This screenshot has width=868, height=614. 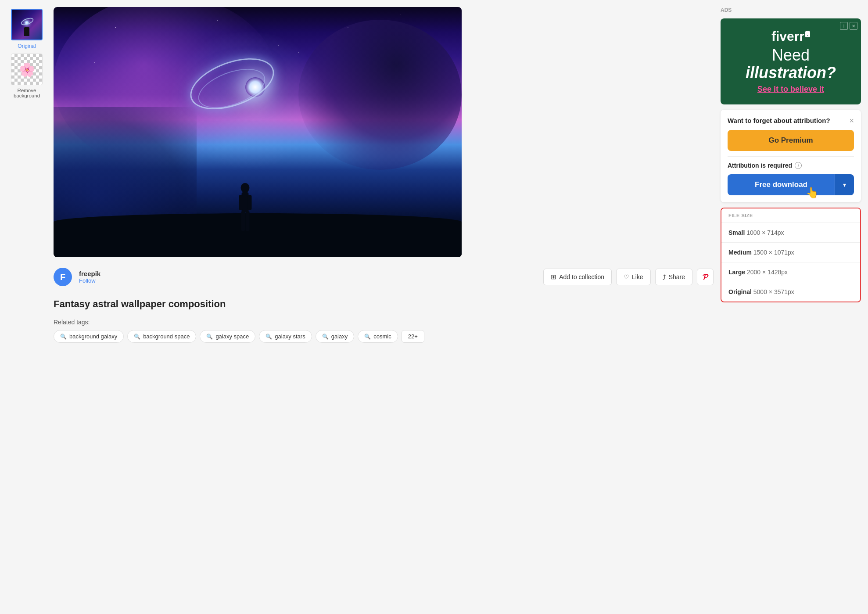 I want to click on sidebar-original-thumb: Original, so click(x=27, y=29).